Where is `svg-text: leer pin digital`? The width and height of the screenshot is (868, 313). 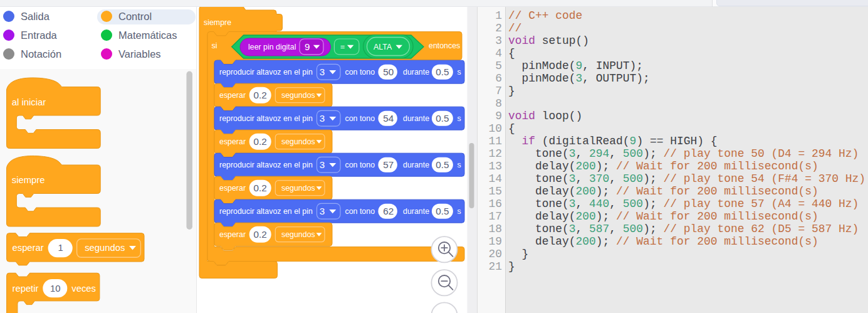
svg-text: leer pin digital is located at coordinates (272, 47).